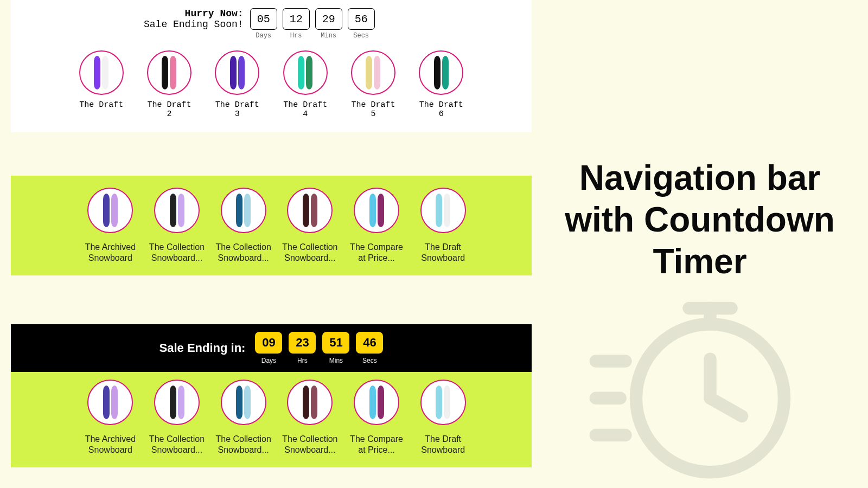 This screenshot has width=868, height=488. I want to click on stopwatch-icon, so click(689, 382).